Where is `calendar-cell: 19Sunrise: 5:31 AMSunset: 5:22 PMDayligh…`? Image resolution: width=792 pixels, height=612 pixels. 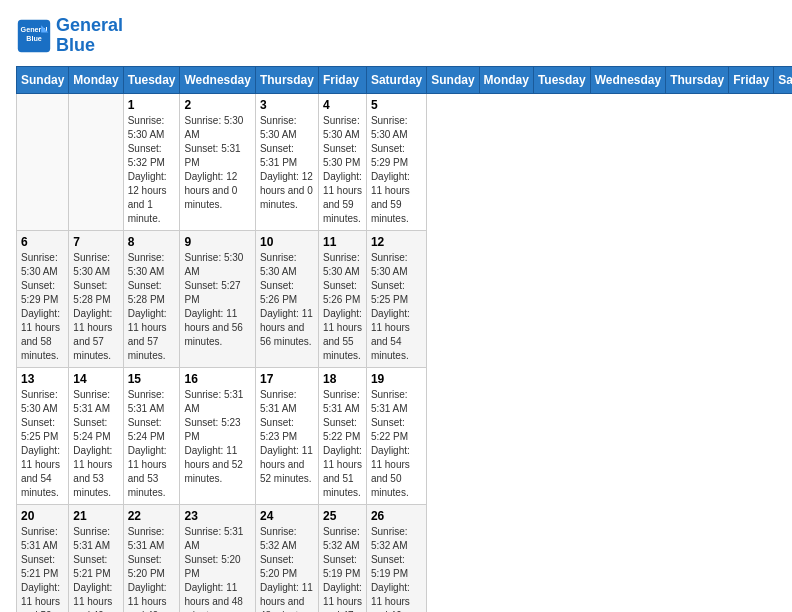 calendar-cell: 19Sunrise: 5:31 AMSunset: 5:22 PMDayligh… is located at coordinates (396, 436).